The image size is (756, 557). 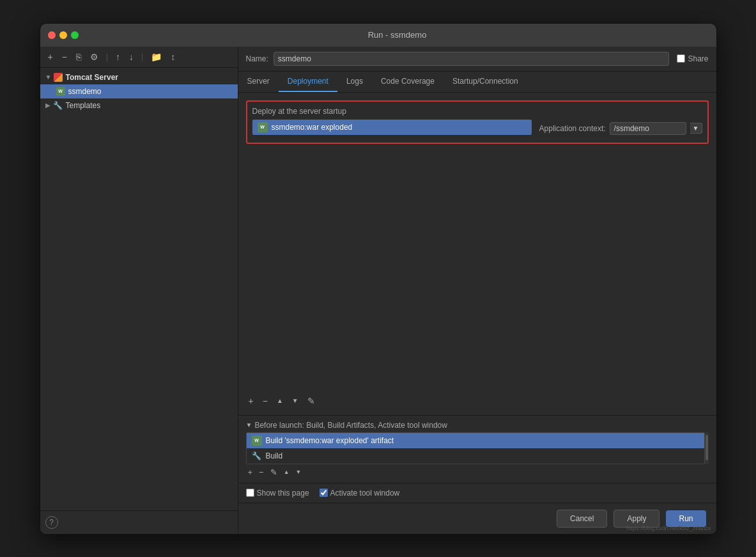 What do you see at coordinates (477, 425) in the screenshot?
I see `before-launch-header: ▼ Before launch: Build, Build Artifacts,…` at bounding box center [477, 425].